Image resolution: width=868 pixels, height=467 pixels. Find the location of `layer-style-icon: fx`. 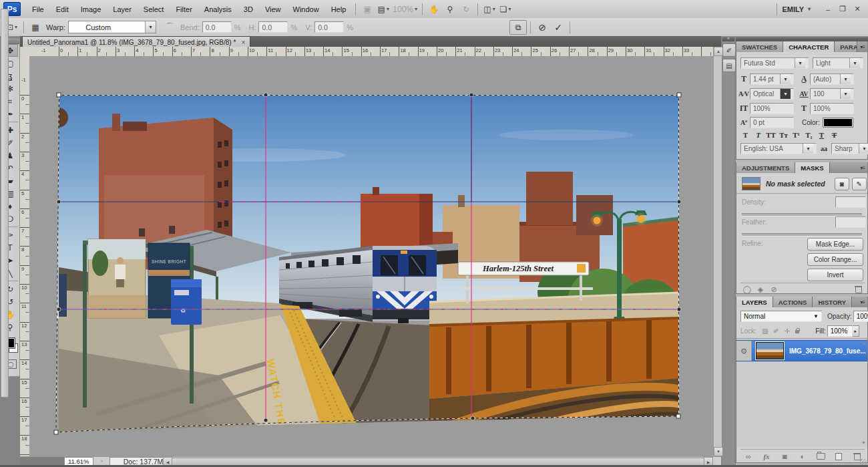

layer-style-icon: fx is located at coordinates (767, 456).